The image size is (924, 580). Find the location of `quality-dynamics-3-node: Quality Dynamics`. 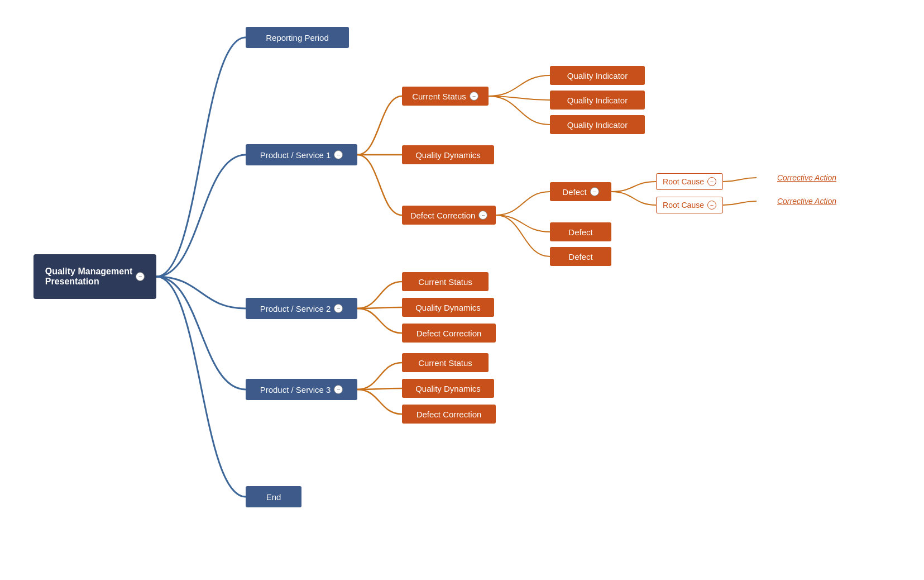

quality-dynamics-3-node: Quality Dynamics is located at coordinates (448, 388).